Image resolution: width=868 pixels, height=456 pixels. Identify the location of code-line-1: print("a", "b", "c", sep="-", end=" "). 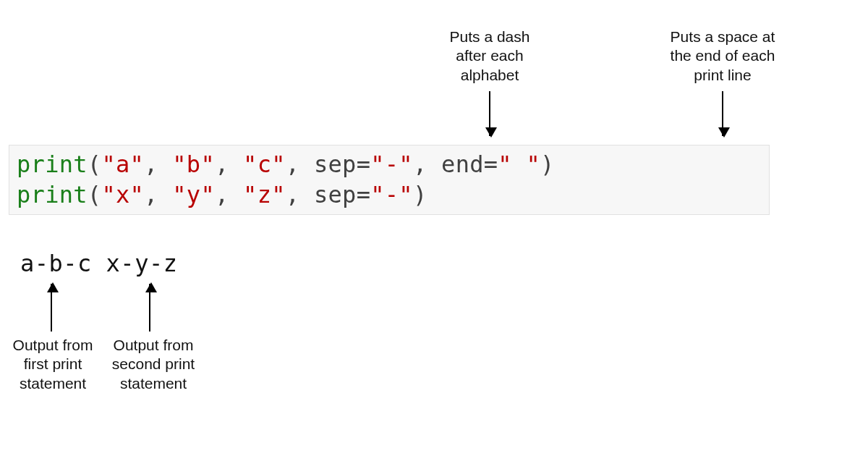
(389, 165).